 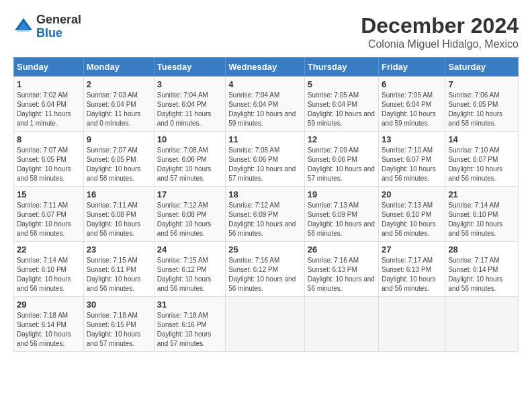 I want to click on day-cell: 3Sunrise: 7:04 AM Sunset: 6:04 PM Daylig…, so click(x=189, y=104).